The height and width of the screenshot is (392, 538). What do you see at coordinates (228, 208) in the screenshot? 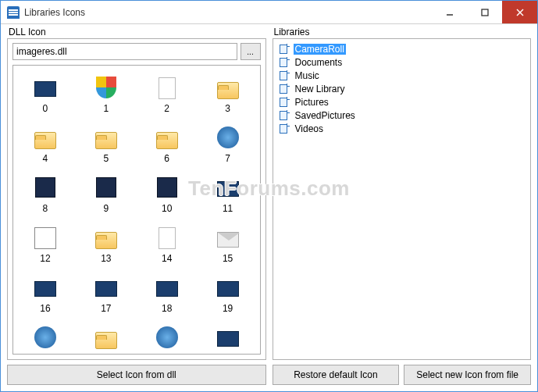
I see `icon-index-label: 11` at bounding box center [228, 208].